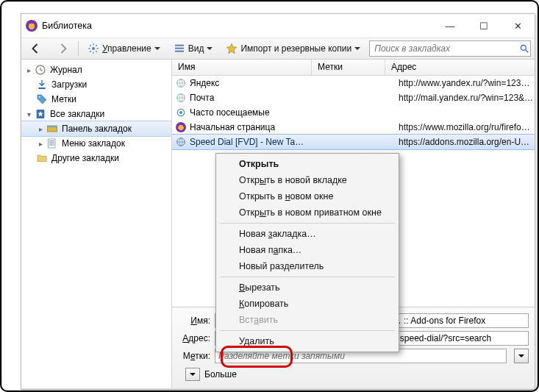  I want to click on name-label: Имя:, so click(194, 321).